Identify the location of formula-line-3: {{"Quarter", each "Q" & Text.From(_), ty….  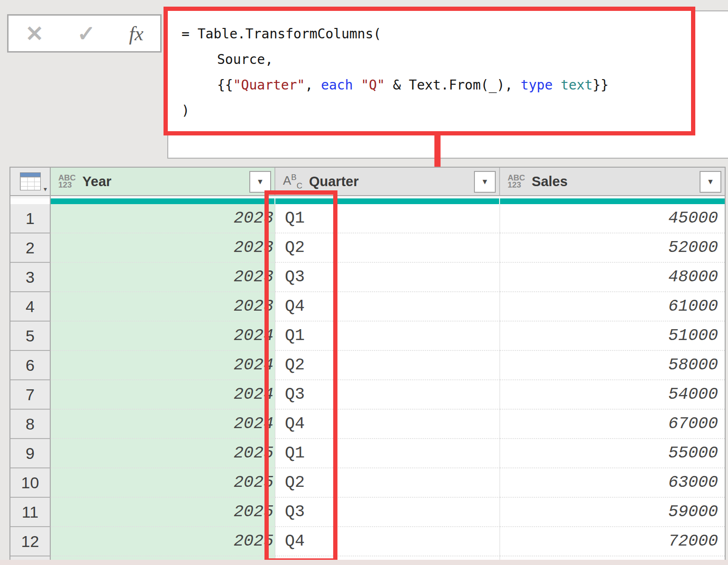
(436, 85).